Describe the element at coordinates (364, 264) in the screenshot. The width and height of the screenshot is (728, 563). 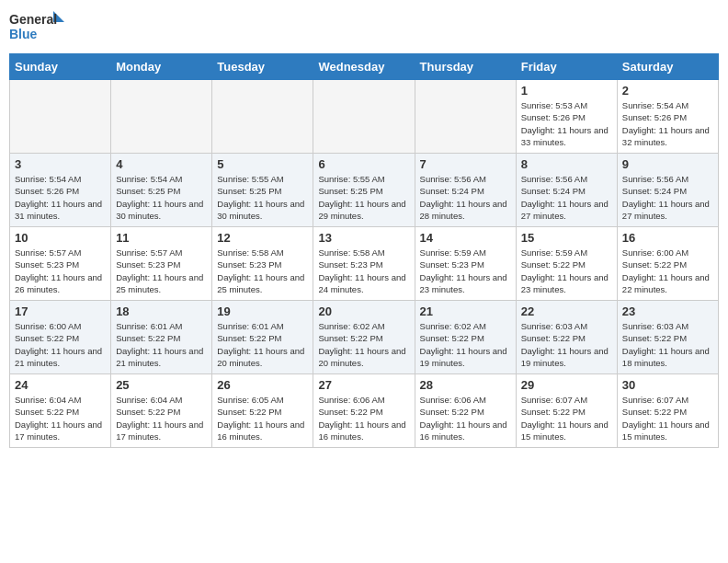
I see `calendar-week-row: 10Sunrise: 5:57 AM Sunset: 5:23 PM Dayli…` at that location.